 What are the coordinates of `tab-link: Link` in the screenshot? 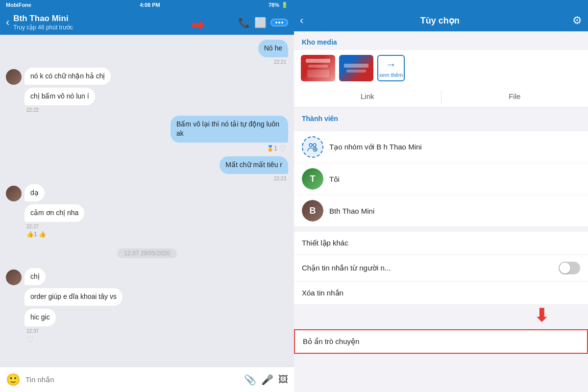 It's located at (368, 97).